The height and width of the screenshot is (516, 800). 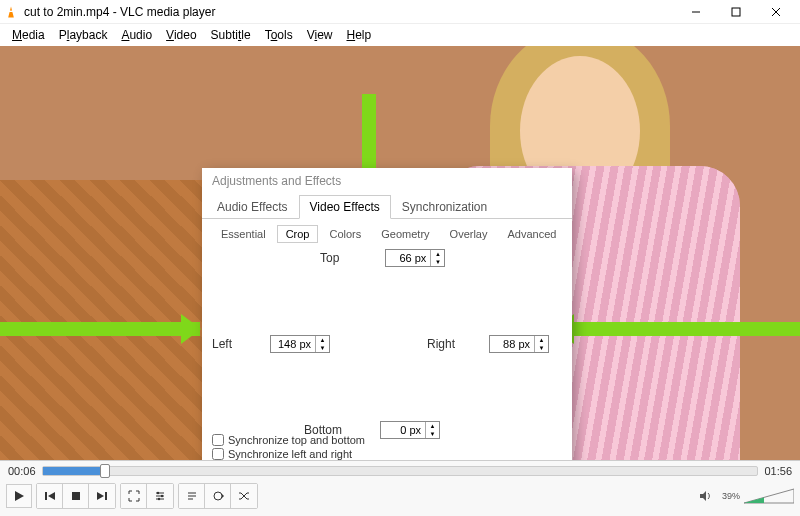 I want to click on volume-slider, so click(x=769, y=496).